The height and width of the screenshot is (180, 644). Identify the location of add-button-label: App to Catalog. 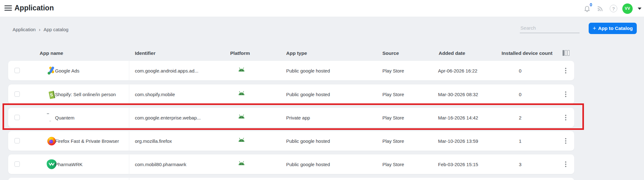
(615, 28).